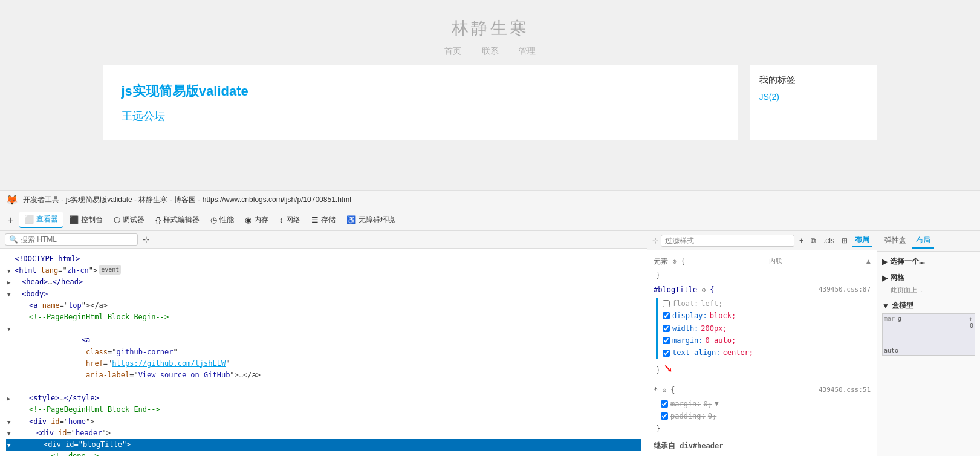  I want to click on blog-nav: 首页 联系 管理, so click(490, 51).